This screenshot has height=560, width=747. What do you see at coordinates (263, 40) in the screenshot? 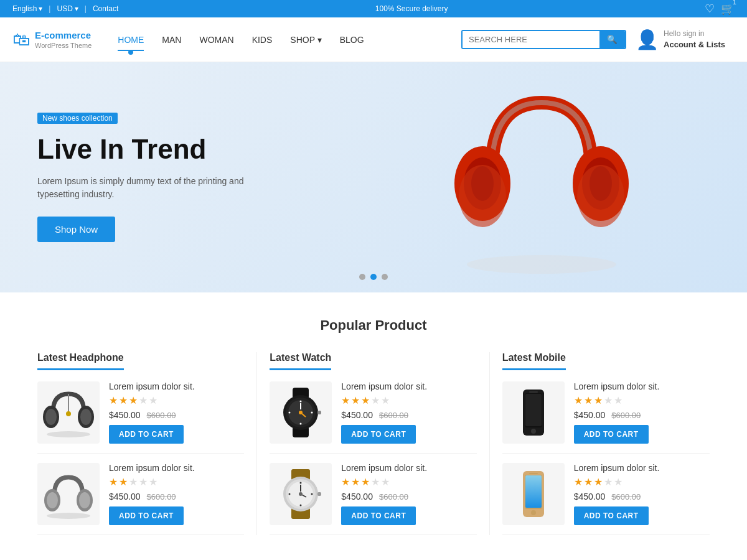
I see `nav-kids: KIDS` at bounding box center [263, 40].